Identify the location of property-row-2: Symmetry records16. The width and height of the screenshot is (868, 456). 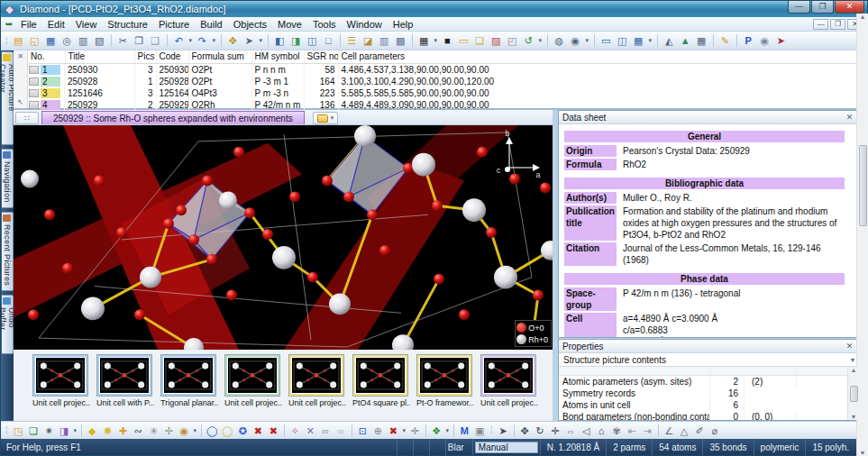
(708, 393).